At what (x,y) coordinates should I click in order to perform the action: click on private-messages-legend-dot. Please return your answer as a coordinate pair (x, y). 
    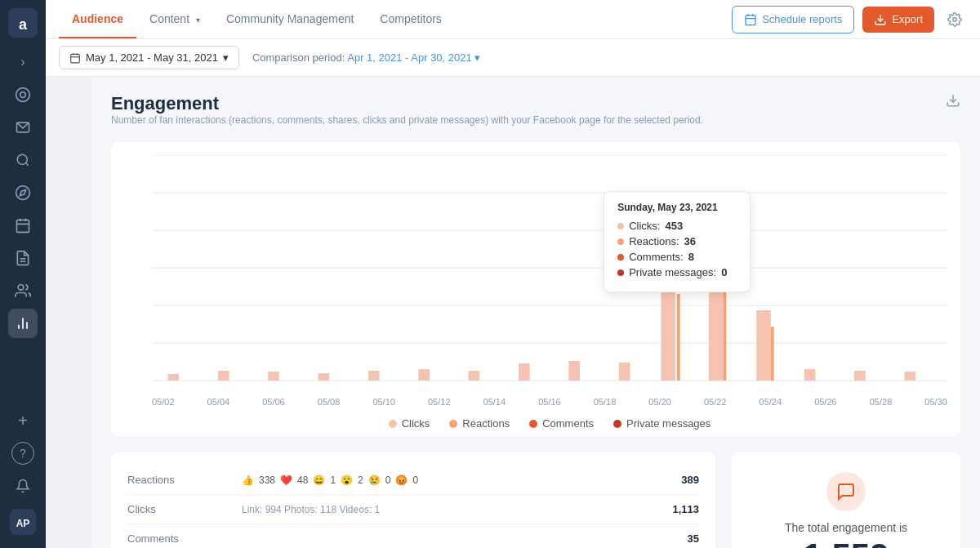
    Looking at the image, I should click on (617, 424).